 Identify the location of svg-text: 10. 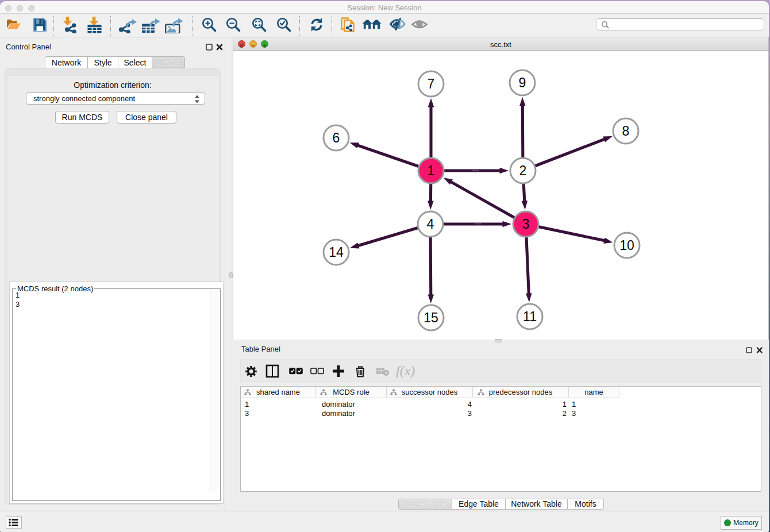
(627, 245).